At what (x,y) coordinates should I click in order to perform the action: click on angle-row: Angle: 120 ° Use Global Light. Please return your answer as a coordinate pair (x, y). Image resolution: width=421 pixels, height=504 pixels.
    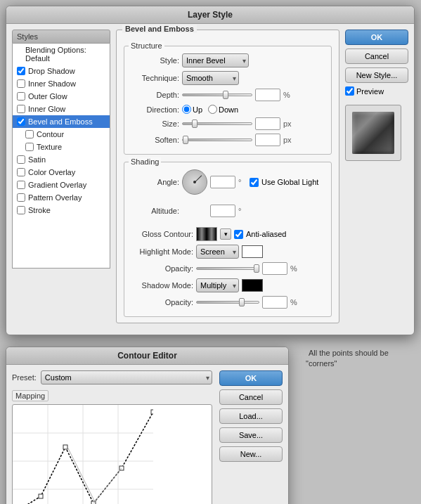
    Looking at the image, I should click on (228, 182).